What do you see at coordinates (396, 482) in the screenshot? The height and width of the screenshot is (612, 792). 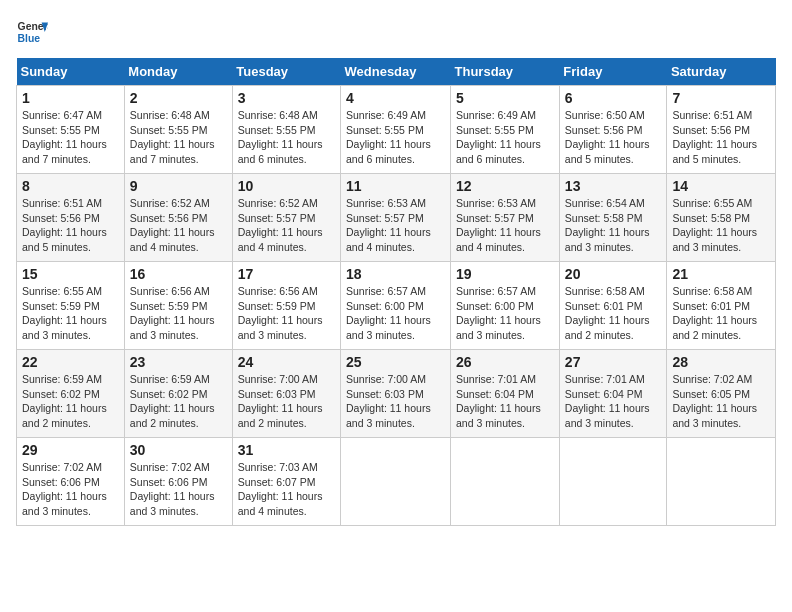 I see `week-row-5: 29Sunrise: 7:02 AMSunset: 6:06 PMDayligh…` at bounding box center [396, 482].